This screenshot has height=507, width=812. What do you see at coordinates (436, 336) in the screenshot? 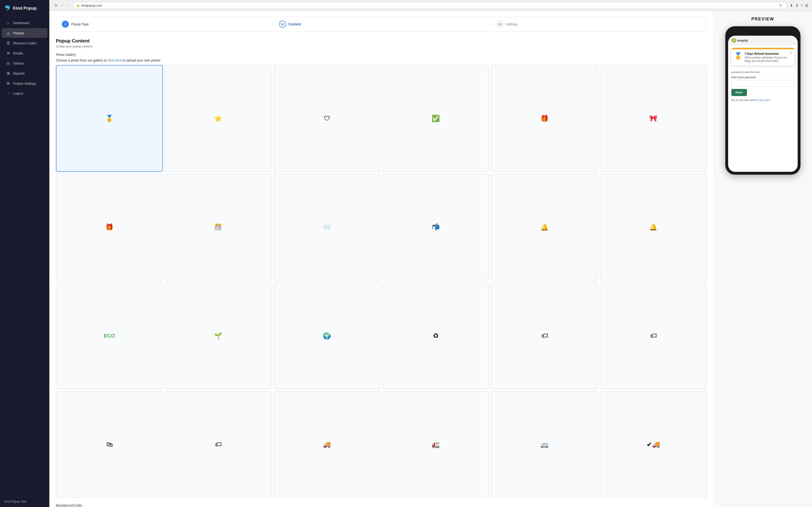
I see `photo-eco-recycle: ♻` at bounding box center [436, 336].